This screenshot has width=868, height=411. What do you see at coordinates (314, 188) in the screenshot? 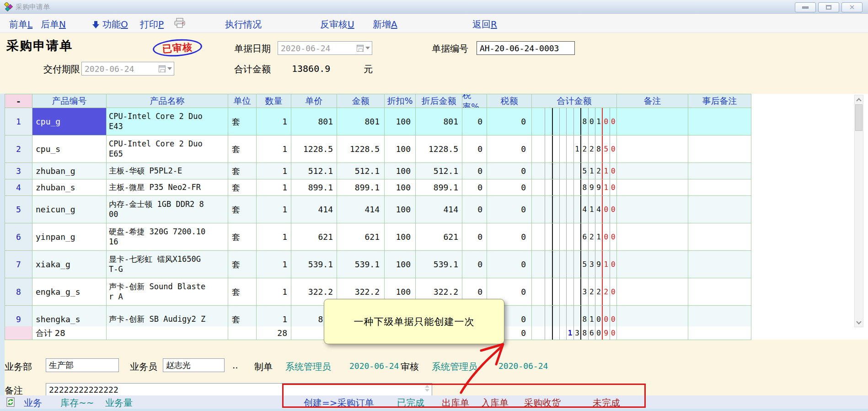
I see `grid-cell: 899.1` at bounding box center [314, 188].